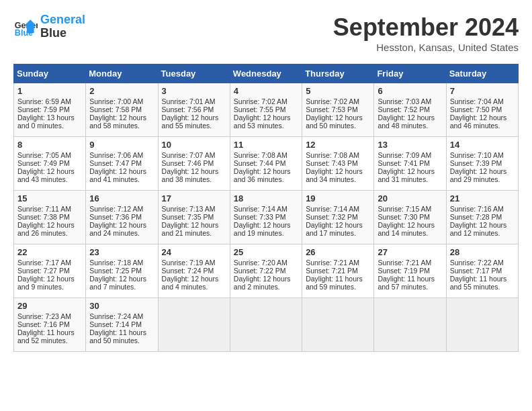  Describe the element at coordinates (339, 271) in the screenshot. I see `calendar-cell: 26 Sunrise: 7:21 AM Sunset: 7:21 PM Dayl…` at that location.